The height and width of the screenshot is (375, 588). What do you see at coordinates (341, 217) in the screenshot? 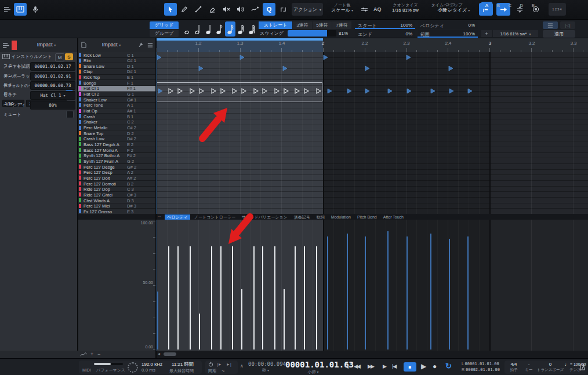
I see `lane-tab-item: Modulation` at bounding box center [341, 217].